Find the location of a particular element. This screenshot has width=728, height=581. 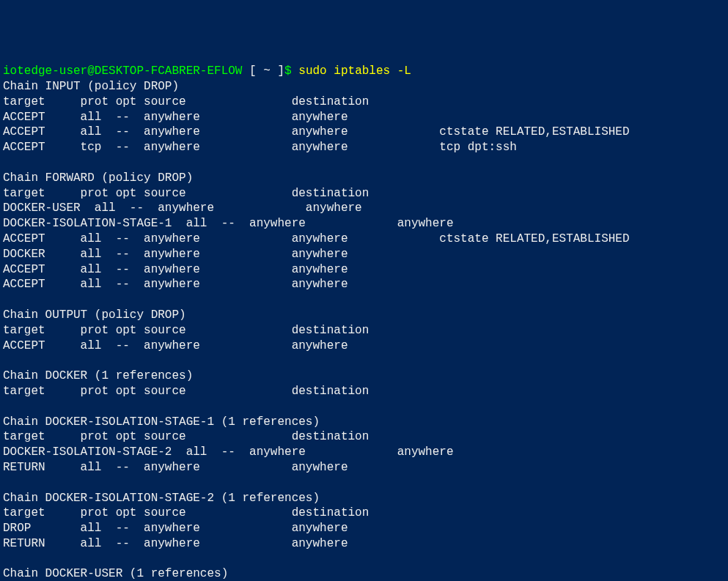

chain-docker-header: target prot opt source destination is located at coordinates (186, 391).